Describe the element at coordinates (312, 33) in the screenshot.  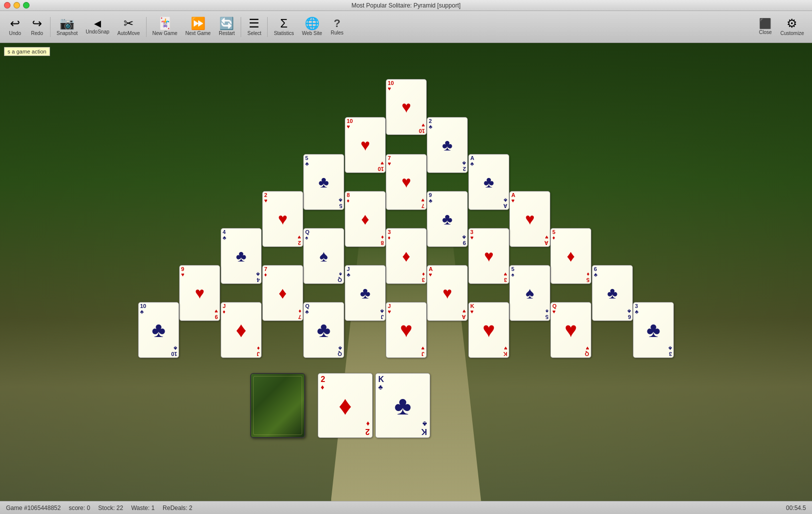
I see `website-label: Web Site` at that location.